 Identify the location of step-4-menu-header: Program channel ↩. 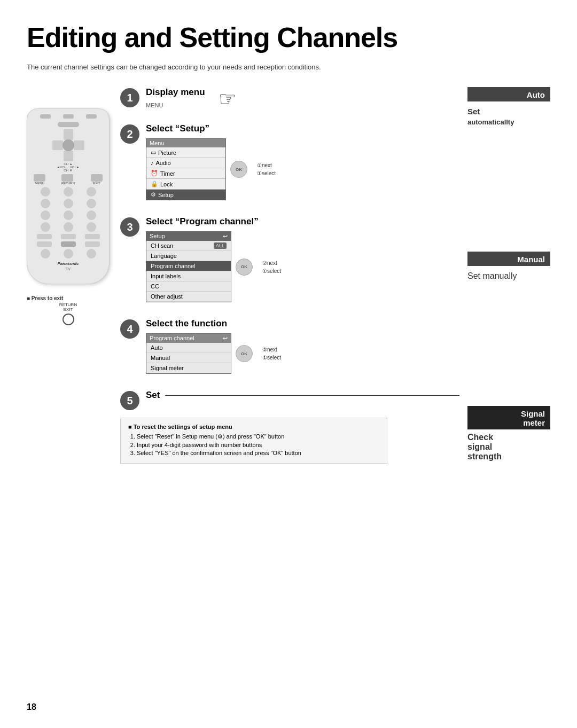
(189, 339).